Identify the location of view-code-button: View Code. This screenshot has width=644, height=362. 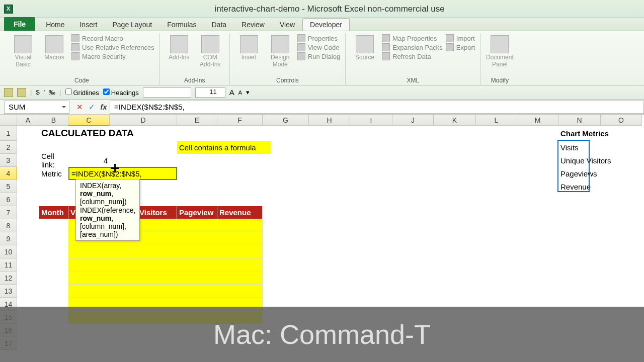
(319, 47).